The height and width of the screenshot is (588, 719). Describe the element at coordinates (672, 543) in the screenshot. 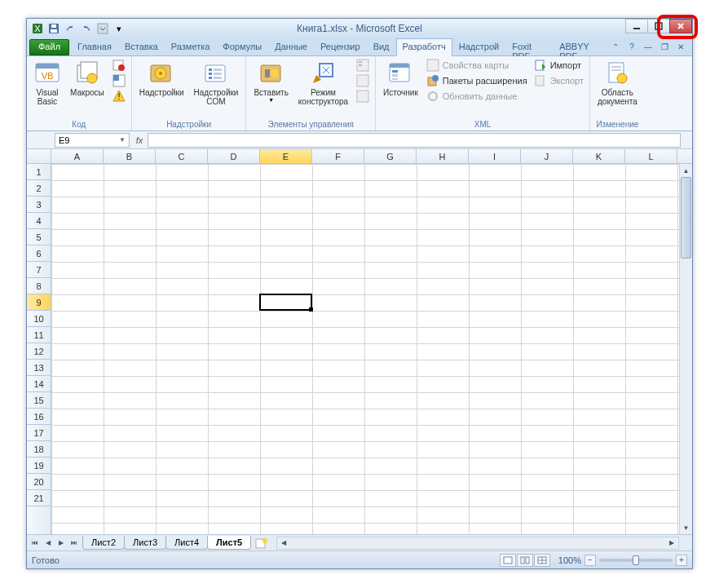

I see `scroll-right-icon: ▶` at that location.